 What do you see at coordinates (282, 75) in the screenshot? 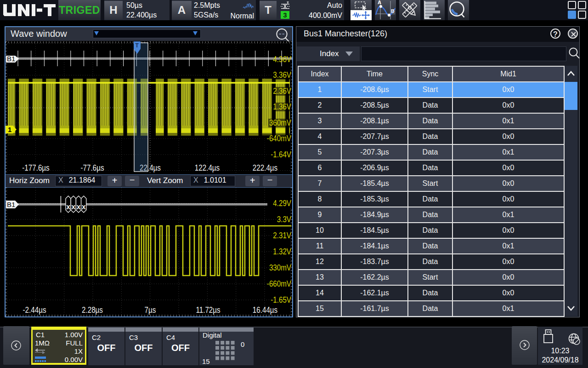
I see `svg-text: 3.36V` at bounding box center [282, 75].